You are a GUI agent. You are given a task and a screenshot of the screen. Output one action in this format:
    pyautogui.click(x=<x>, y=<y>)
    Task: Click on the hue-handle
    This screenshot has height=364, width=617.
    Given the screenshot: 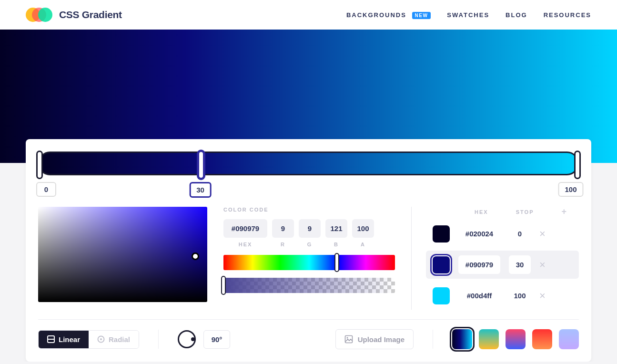 What is the action you would take?
    pyautogui.click(x=337, y=263)
    